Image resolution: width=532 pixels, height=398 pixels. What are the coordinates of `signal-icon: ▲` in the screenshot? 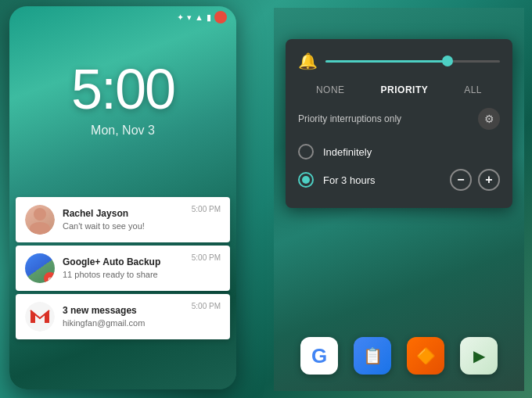 It's located at (199, 17).